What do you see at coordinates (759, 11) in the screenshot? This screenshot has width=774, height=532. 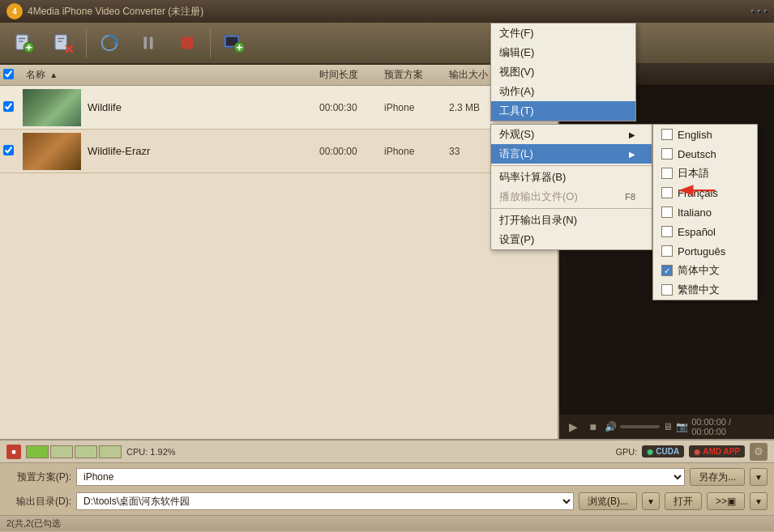 I see `window-controls` at bounding box center [759, 11].